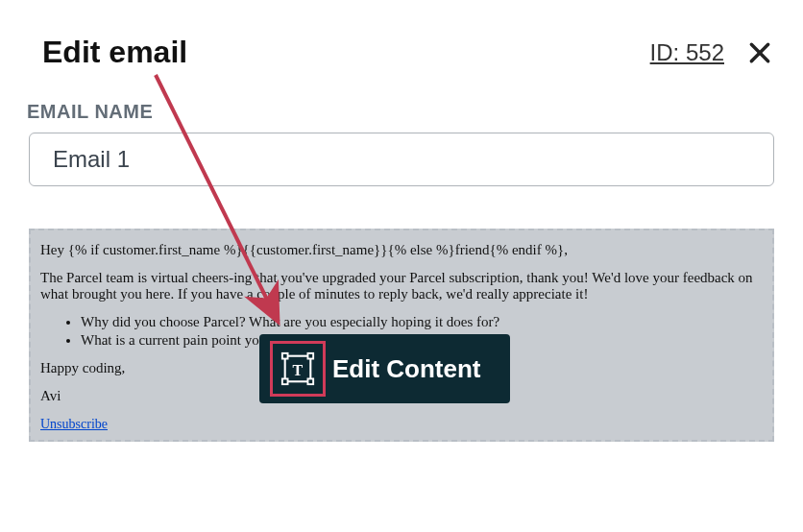 The width and height of the screenshot is (803, 532). Describe the element at coordinates (298, 369) in the screenshot. I see `edit-text-frame-icon: T` at that location.